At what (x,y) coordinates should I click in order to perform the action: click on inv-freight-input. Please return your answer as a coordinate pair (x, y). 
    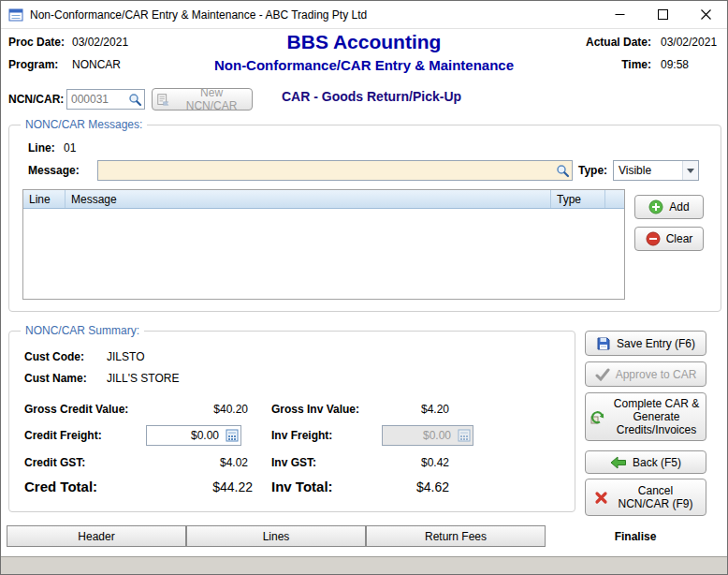
    Looking at the image, I should click on (419, 435).